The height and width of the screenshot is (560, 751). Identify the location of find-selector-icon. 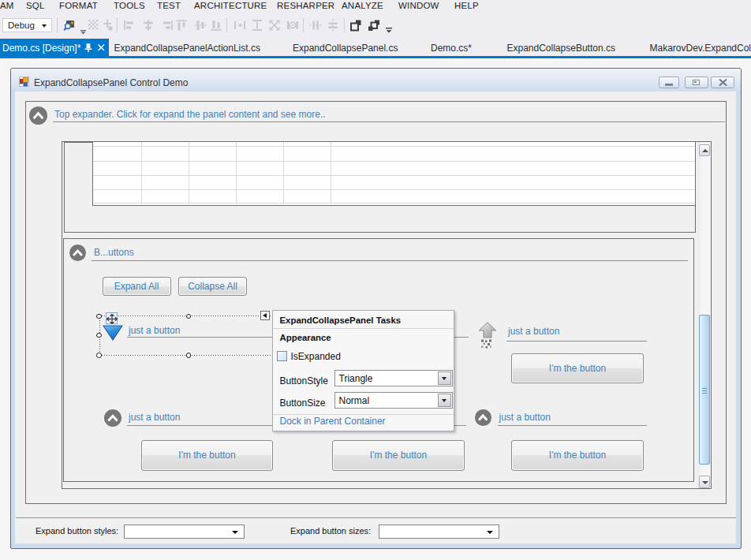
(69, 25).